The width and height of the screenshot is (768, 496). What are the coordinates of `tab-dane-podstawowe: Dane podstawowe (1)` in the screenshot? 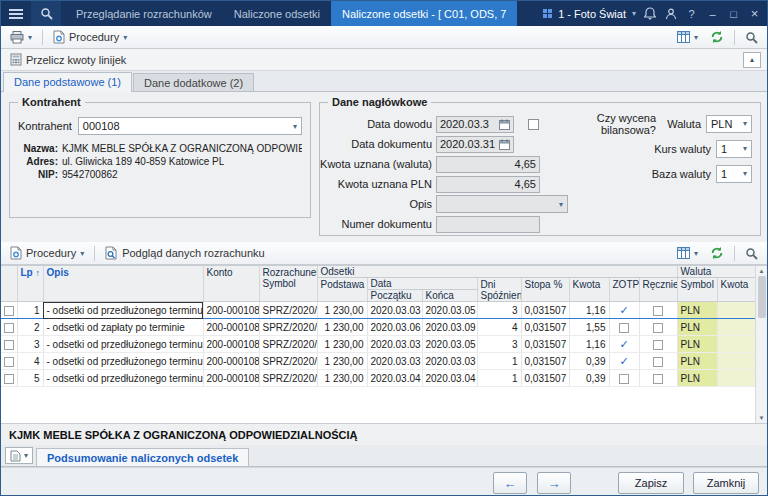 It's located at (68, 82).